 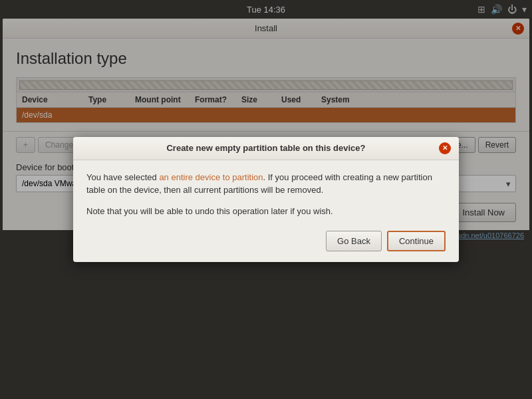 What do you see at coordinates (266, 241) in the screenshot?
I see `modal-buttons: Go Back Continue` at bounding box center [266, 241].